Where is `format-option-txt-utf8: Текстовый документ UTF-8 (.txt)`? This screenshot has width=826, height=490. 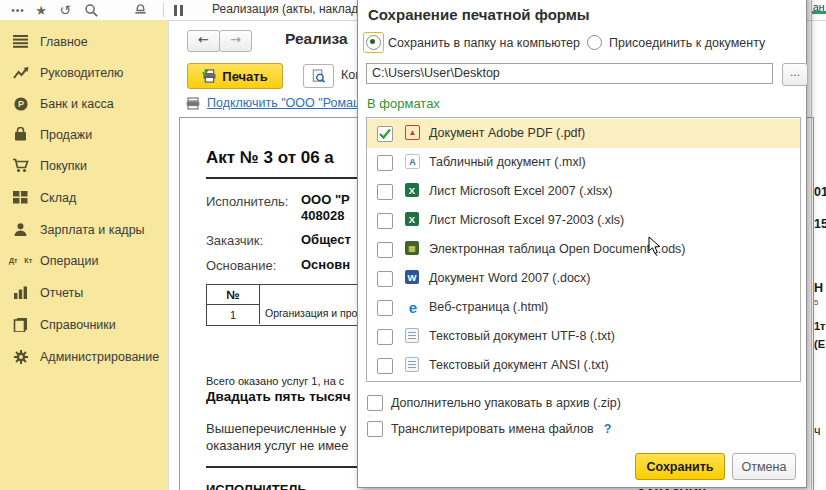
format-option-txt-utf8: Текстовый документ UTF-8 (.txt) is located at coordinates (584, 336).